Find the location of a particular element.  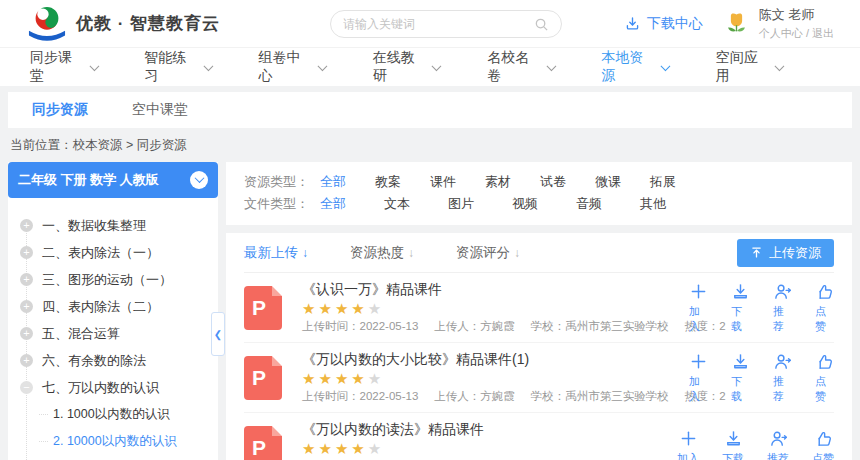

nav-item-zhineng-lianxi: 智能练习 is located at coordinates (178, 67).